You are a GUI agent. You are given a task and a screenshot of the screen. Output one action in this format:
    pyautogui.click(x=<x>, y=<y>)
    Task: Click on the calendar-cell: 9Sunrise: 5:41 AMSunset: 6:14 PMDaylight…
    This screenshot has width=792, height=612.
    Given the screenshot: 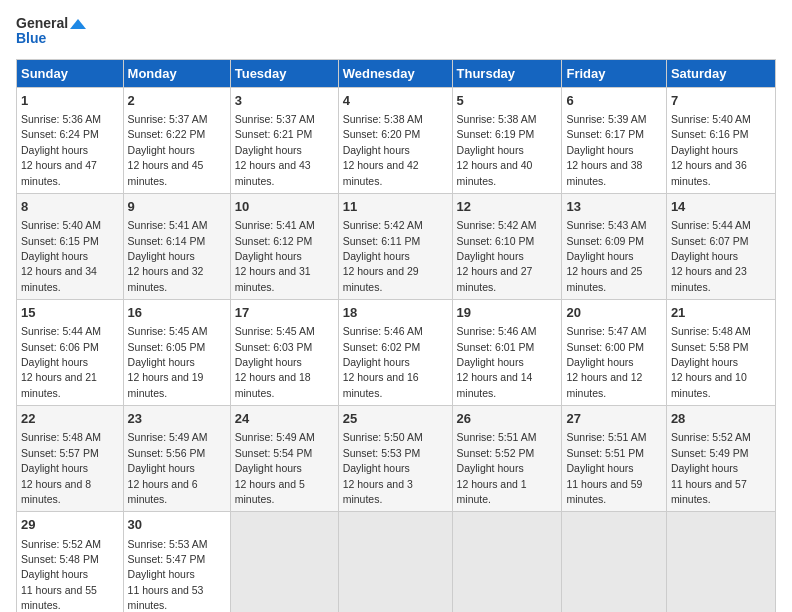 What is the action you would take?
    pyautogui.click(x=176, y=246)
    